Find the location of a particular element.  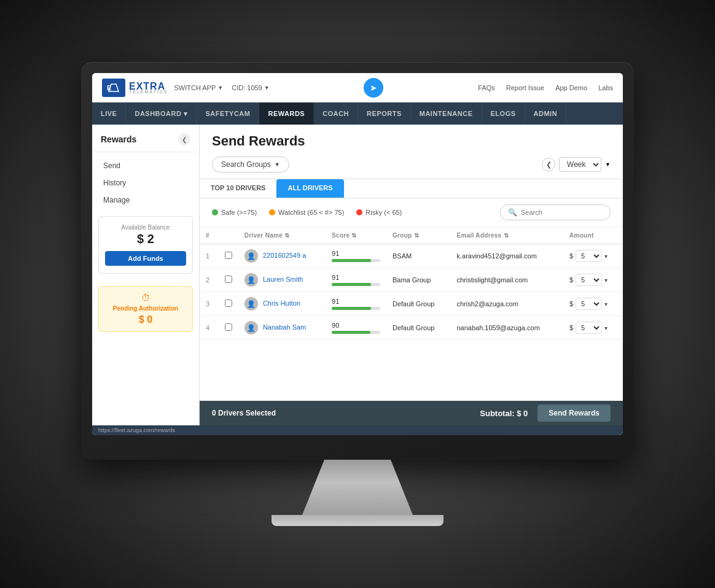

driver-name: Chris Hutton is located at coordinates (281, 303).